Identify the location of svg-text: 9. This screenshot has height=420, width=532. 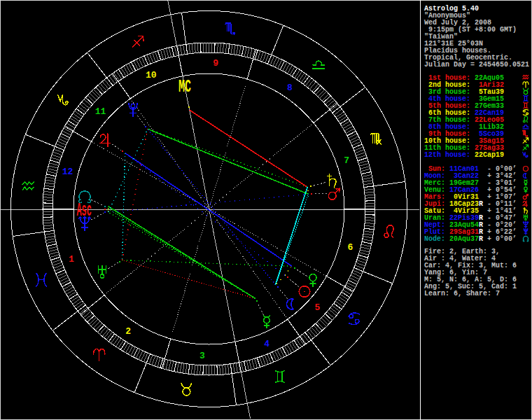
(216, 63).